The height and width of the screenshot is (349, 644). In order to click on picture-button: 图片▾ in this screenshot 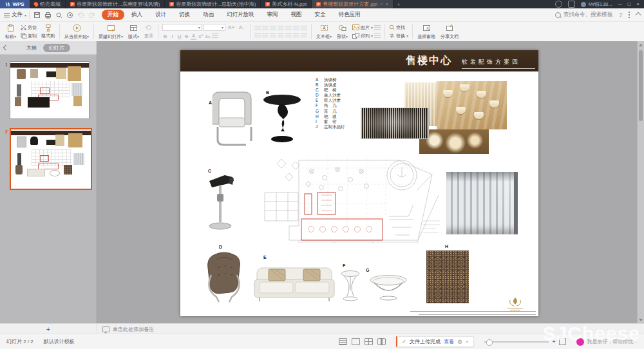, I will do `click(363, 28)`.